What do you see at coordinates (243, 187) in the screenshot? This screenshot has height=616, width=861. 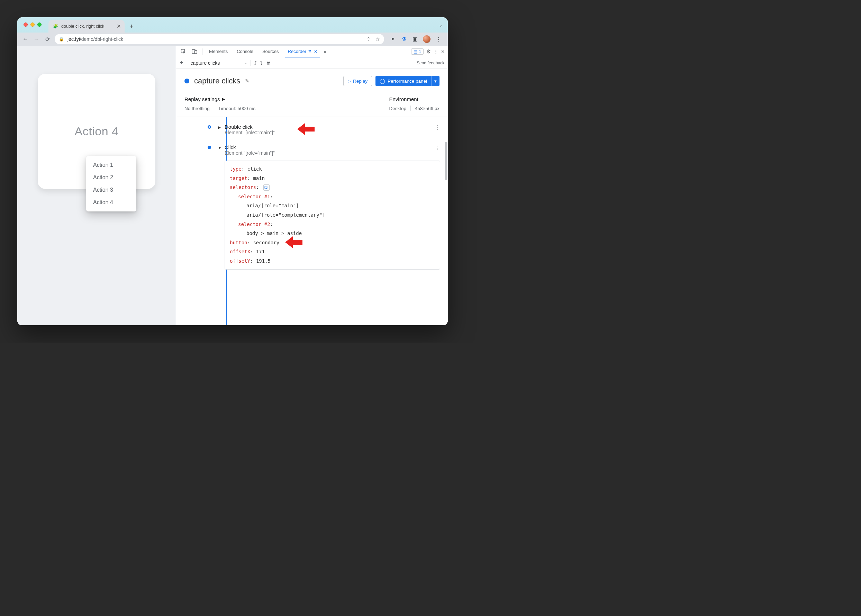 I see `prop-key: selectors` at bounding box center [243, 187].